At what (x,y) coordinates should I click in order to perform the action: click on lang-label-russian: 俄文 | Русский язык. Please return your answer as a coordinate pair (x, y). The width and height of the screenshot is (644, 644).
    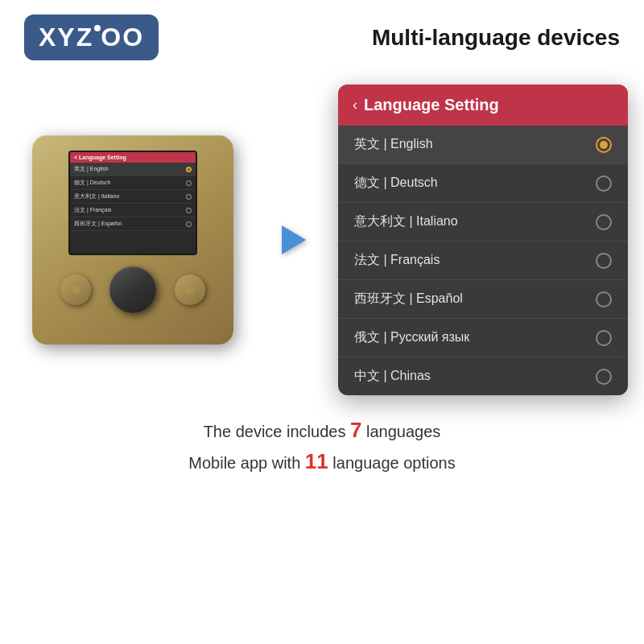
    Looking at the image, I should click on (412, 338).